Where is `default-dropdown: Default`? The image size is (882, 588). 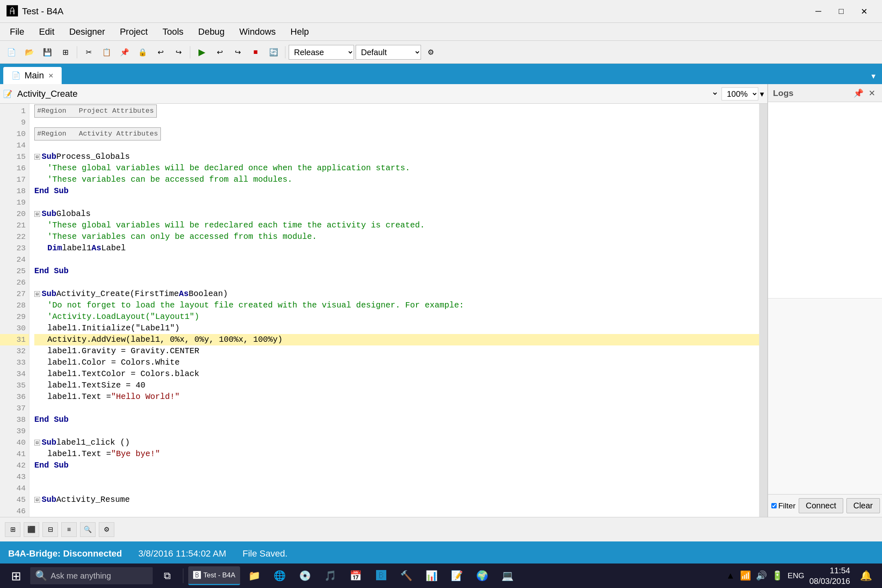
default-dropdown: Default is located at coordinates (388, 52).